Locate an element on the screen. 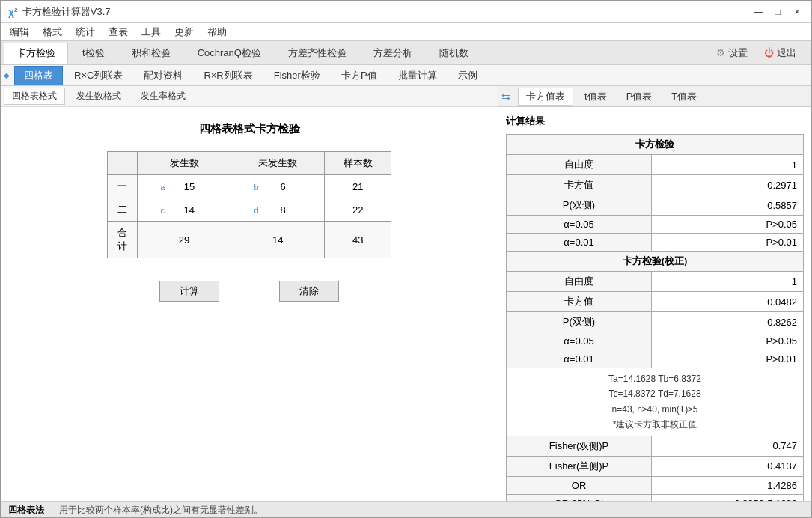  results-data-row-9: P(双侧)0.8262 is located at coordinates (656, 322).